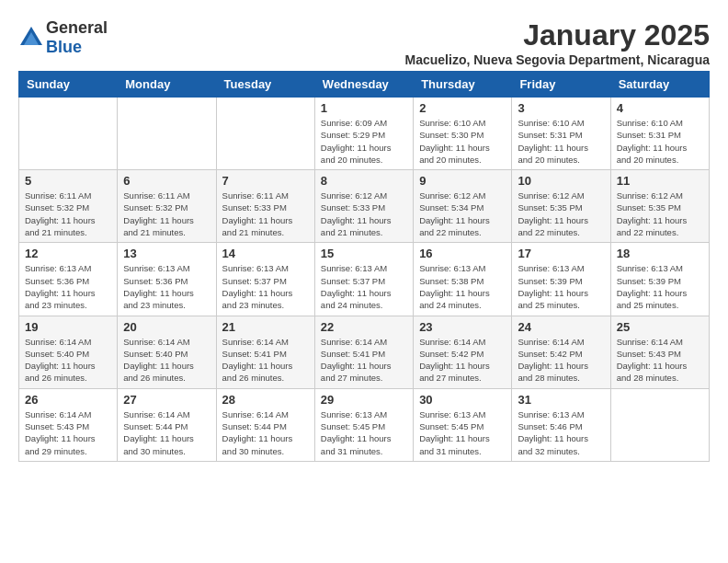 The height and width of the screenshot is (563, 728). I want to click on day-number: 14, so click(266, 254).